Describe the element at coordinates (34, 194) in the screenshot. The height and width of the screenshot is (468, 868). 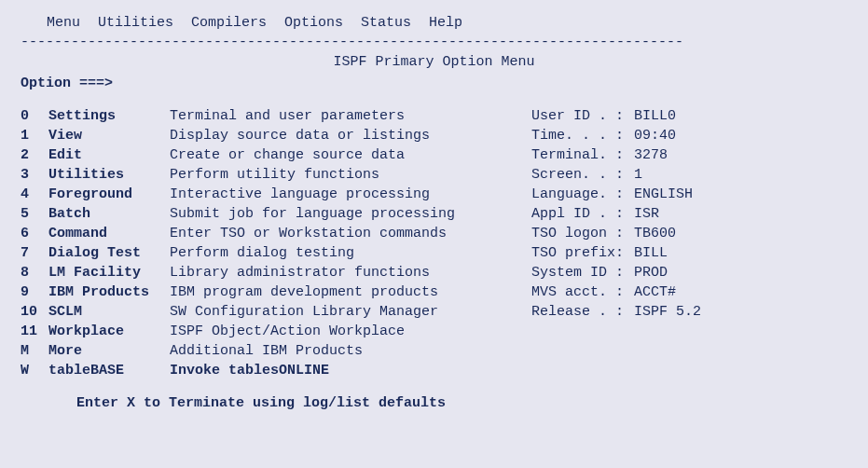
I see `option-number: 4` at that location.